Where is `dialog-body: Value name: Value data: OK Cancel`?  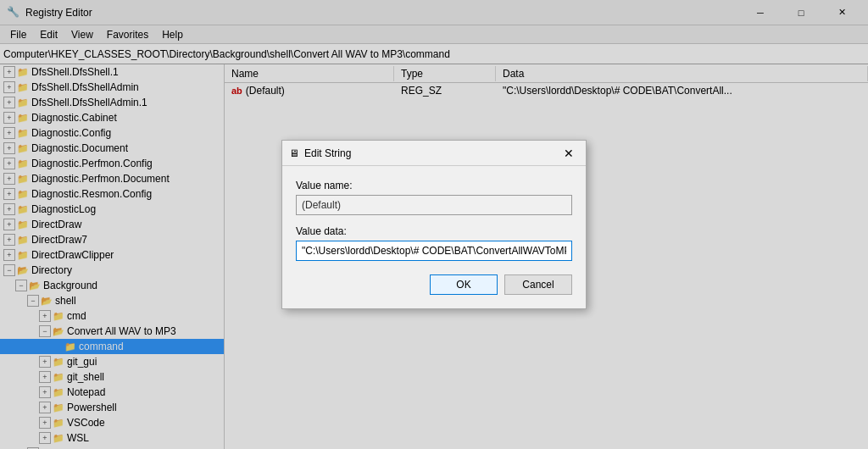 dialog-body: Value name: Value data: OK Cancel is located at coordinates (434, 237).